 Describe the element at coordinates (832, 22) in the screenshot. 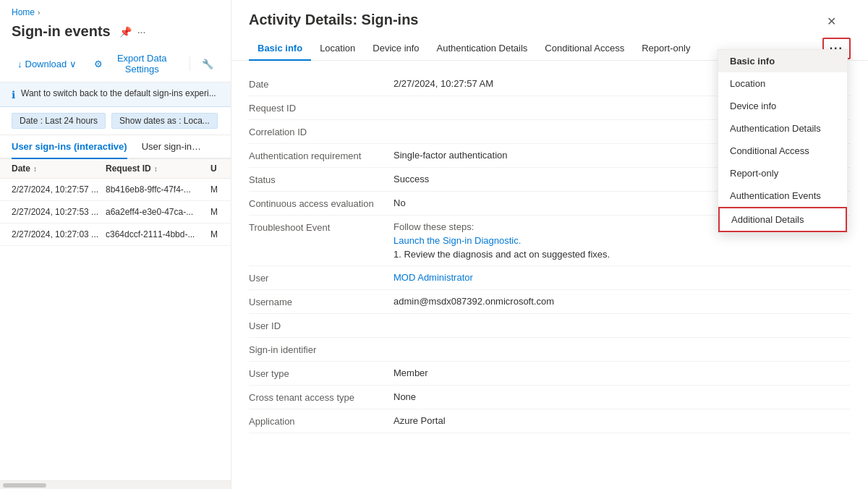

I see `close-button: ✕` at that location.